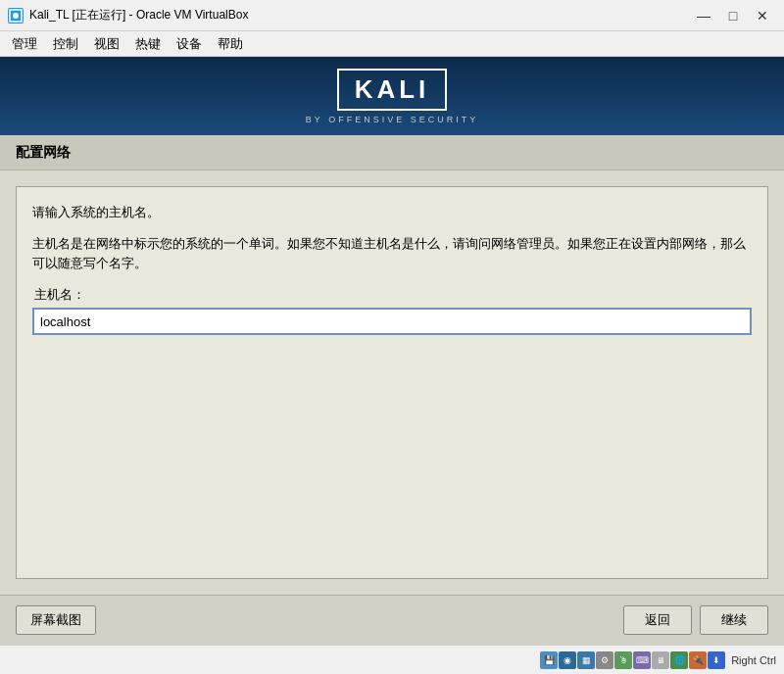 The image size is (784, 674). What do you see at coordinates (392, 213) in the screenshot?
I see `intro-text: 请输入系统的主机名。` at bounding box center [392, 213].